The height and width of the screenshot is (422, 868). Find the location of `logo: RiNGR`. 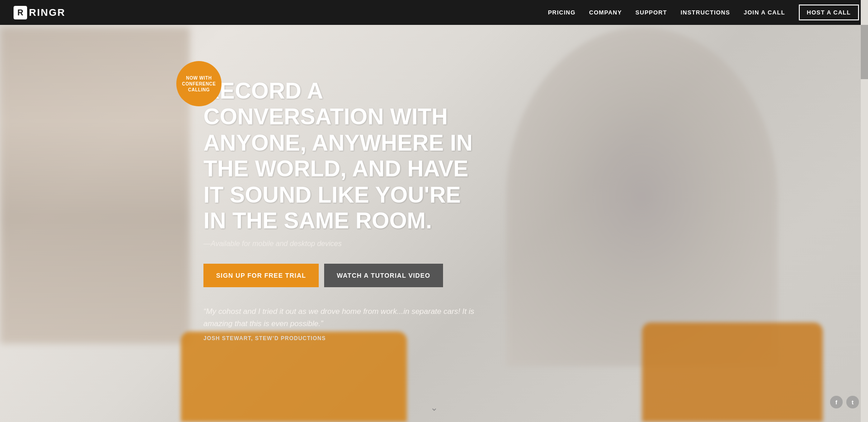

logo: RiNGR is located at coordinates (40, 13).